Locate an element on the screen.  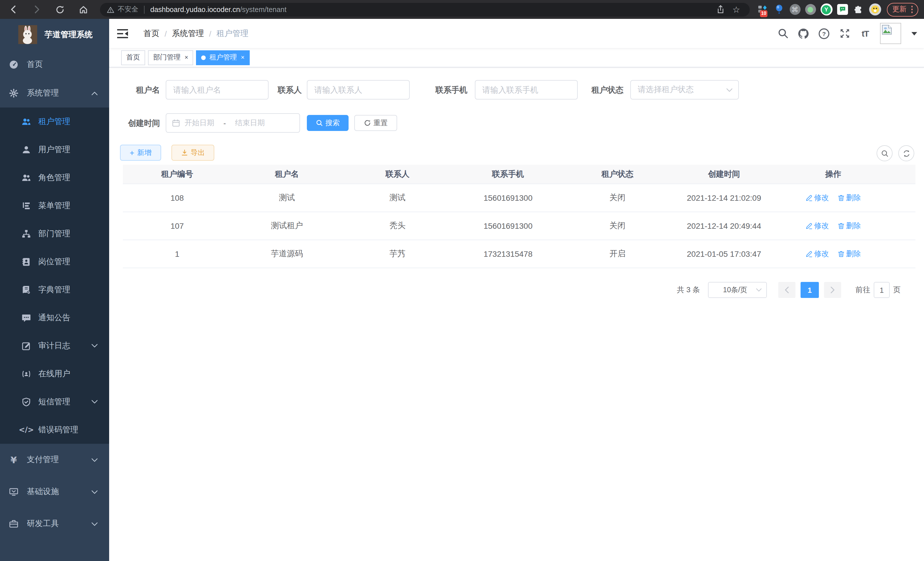
sidebar-item-system: 系统管理 is located at coordinates (55, 93).